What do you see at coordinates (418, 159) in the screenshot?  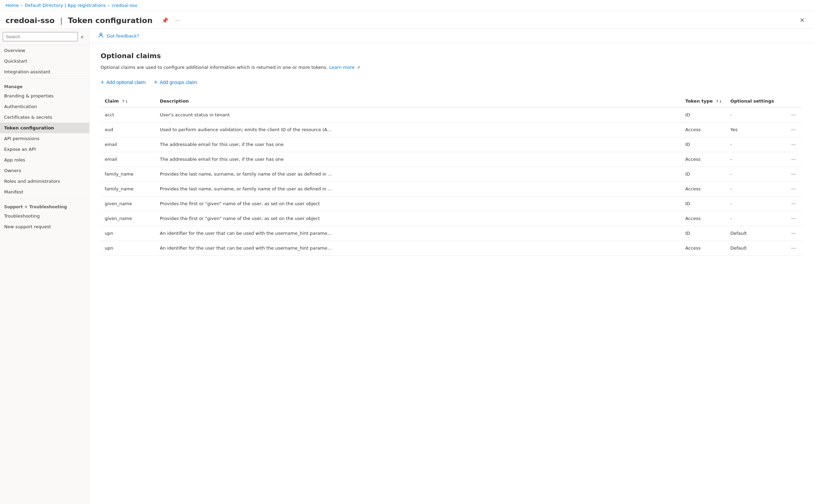 I see `cell-description: The addressable email for this user, if …` at bounding box center [418, 159].